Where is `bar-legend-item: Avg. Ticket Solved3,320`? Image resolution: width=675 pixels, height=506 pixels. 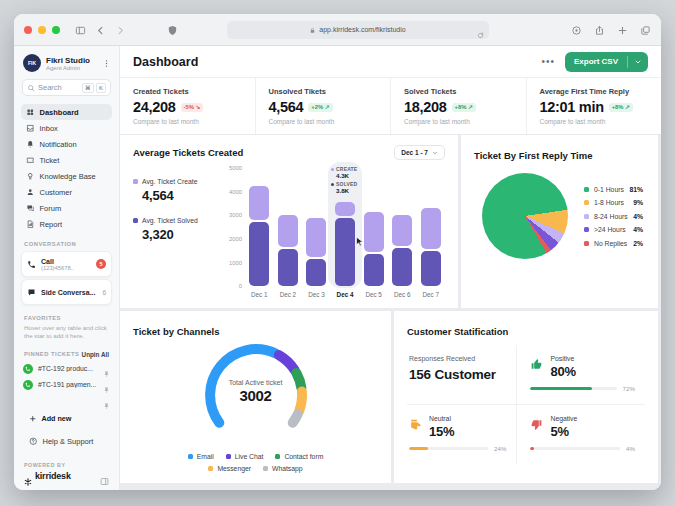
bar-legend-item: Avg. Ticket Solved3,320 is located at coordinates (179, 230).